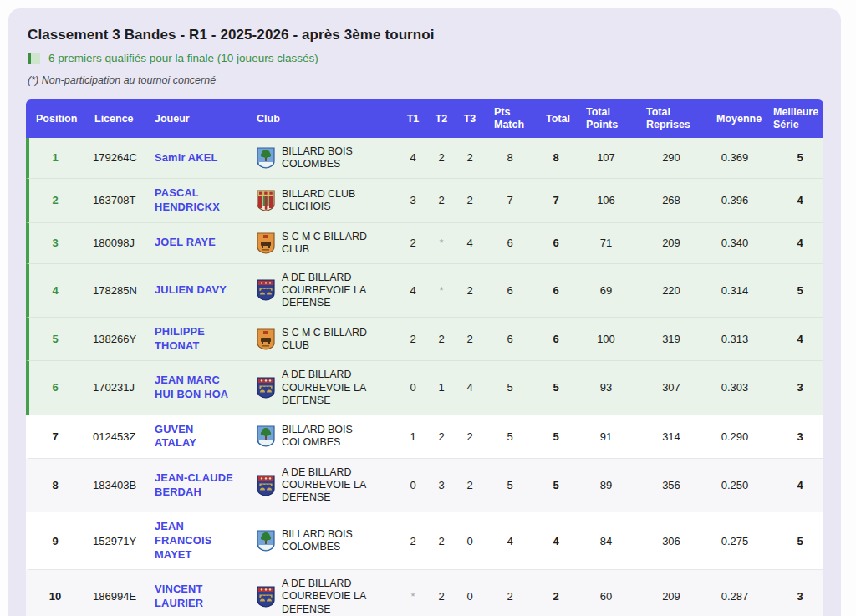  I want to click on t1-cell: 4, so click(413, 159).